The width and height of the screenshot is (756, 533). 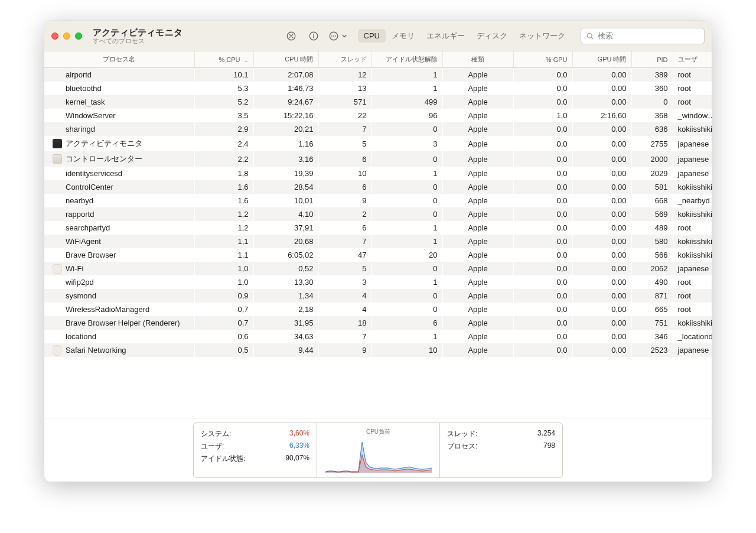 What do you see at coordinates (119, 255) in the screenshot?
I see `cell-process-name: Brave Browser` at bounding box center [119, 255].